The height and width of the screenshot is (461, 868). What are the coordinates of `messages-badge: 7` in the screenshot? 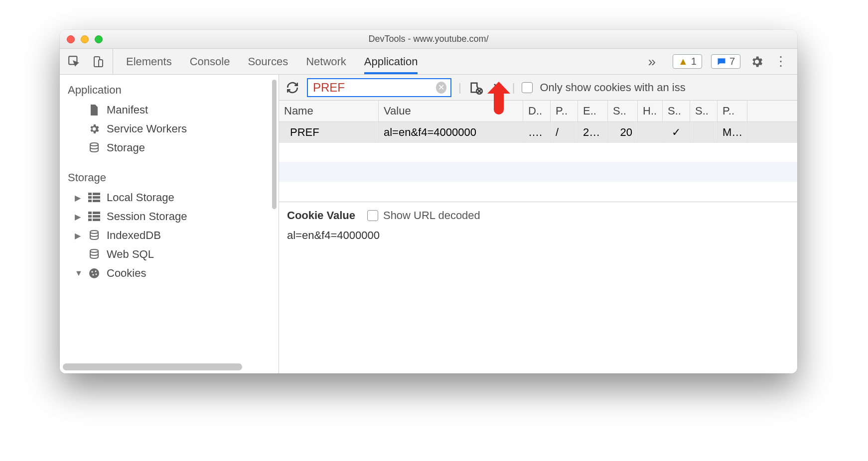 It's located at (725, 62).